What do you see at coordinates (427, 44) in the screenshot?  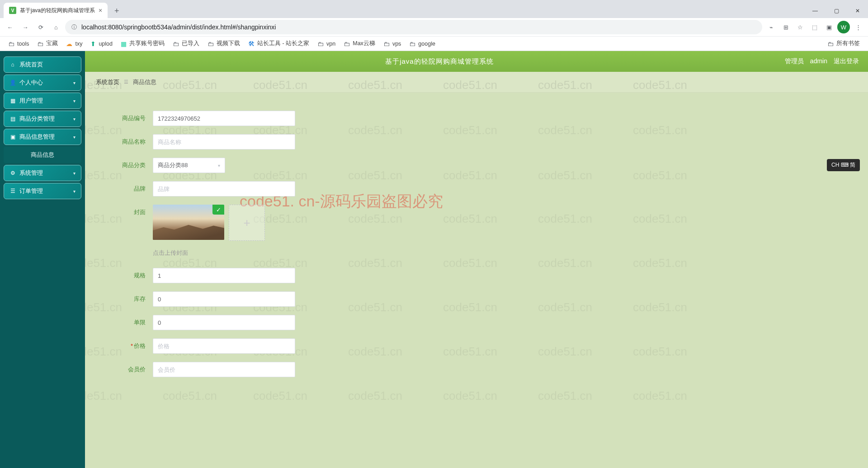 I see `bookmark-label: google` at bounding box center [427, 44].